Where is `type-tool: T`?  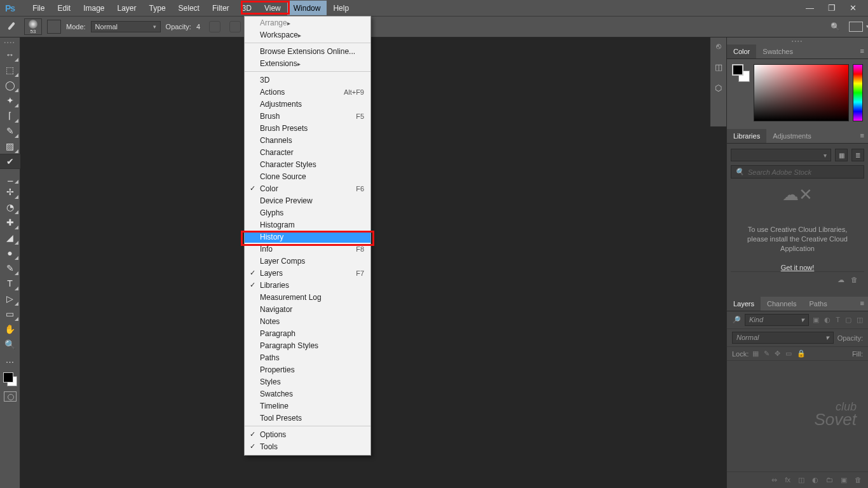
type-tool: T is located at coordinates (10, 283).